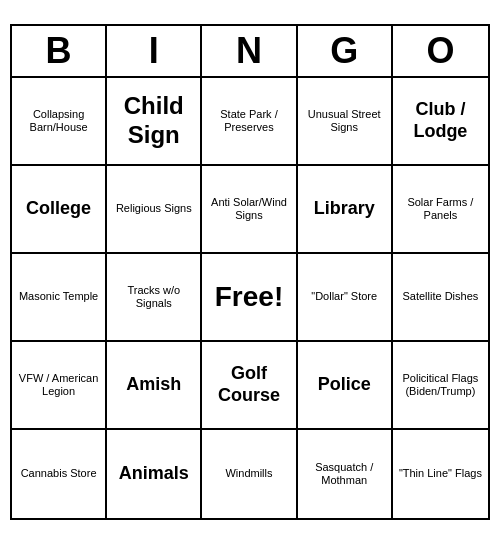  Describe the element at coordinates (154, 210) in the screenshot. I see `bingo-cell-6: Religious Signs` at that location.